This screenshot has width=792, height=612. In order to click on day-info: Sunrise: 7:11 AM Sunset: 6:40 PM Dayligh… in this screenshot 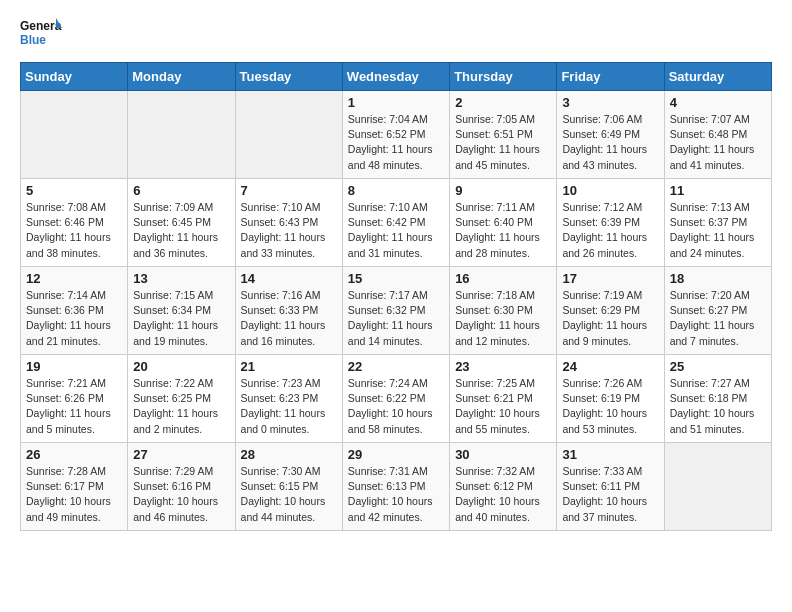, I will do `click(503, 230)`.